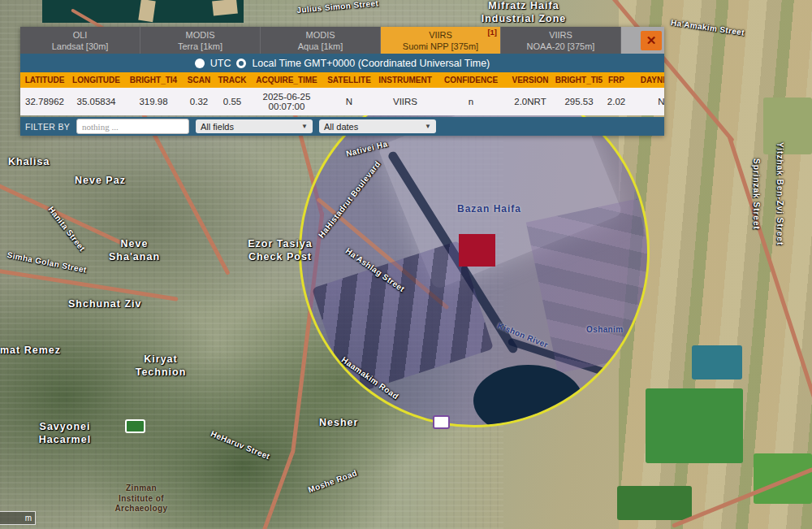 The width and height of the screenshot is (812, 529). Describe the element at coordinates (370, 63) in the screenshot. I see `local-time-radio-label: Local Time GMT+0000 (Coordinated Univers…` at that location.